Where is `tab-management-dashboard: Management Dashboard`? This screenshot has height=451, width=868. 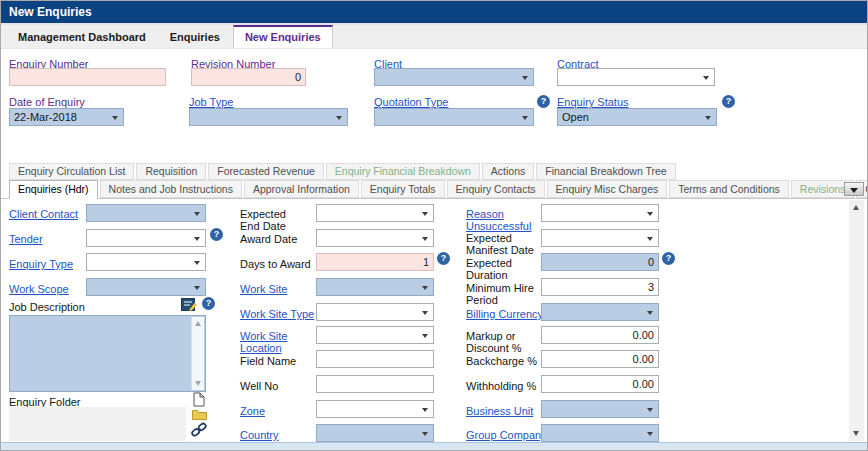 tab-management-dashboard: Management Dashboard is located at coordinates (82, 38).